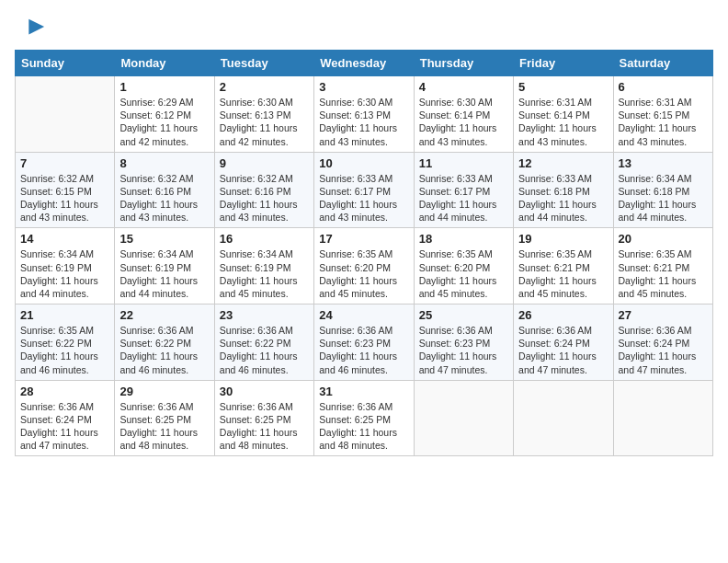 The width and height of the screenshot is (728, 563). Describe the element at coordinates (364, 342) in the screenshot. I see `week-row-4: 21Sunrise: 6:35 AM Sunset: 6:22 PM Dayli…` at that location.